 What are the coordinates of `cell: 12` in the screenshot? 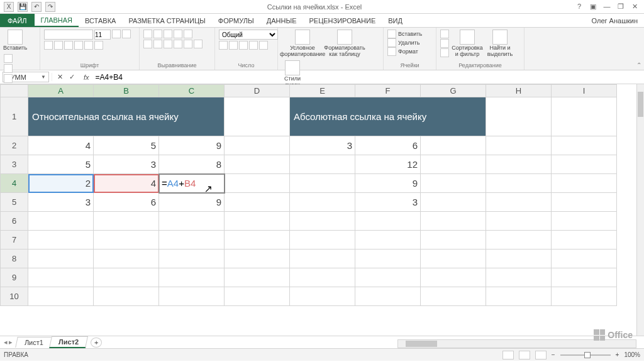 It's located at (388, 165).